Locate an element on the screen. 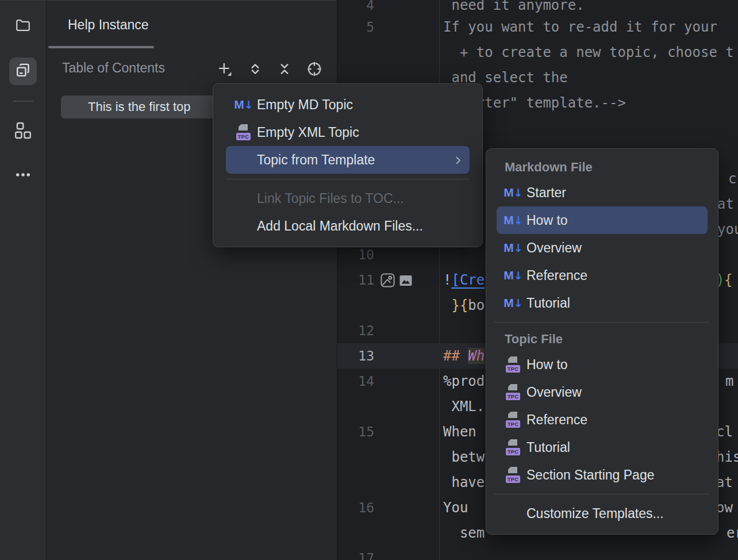  menu-item-starter: M↓Starter is located at coordinates (602, 193).